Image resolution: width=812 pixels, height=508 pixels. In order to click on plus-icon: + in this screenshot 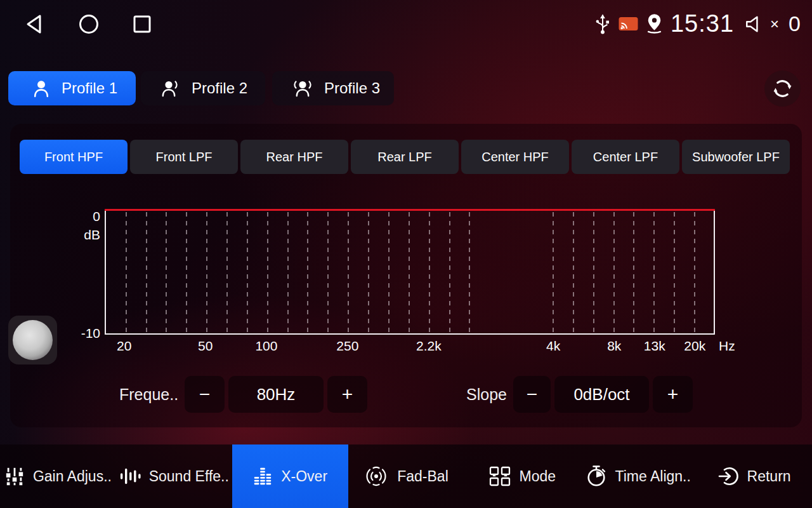, I will do `click(348, 394)`.